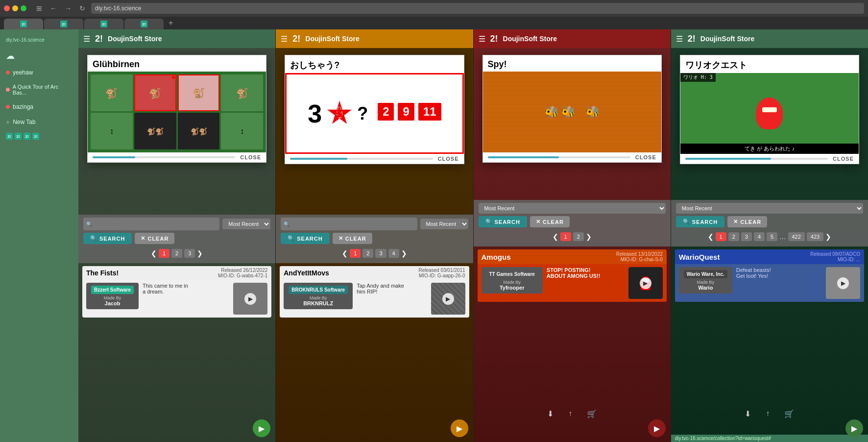 This screenshot has width=868, height=442. I want to click on panel-4-page-5: 5, so click(772, 237).